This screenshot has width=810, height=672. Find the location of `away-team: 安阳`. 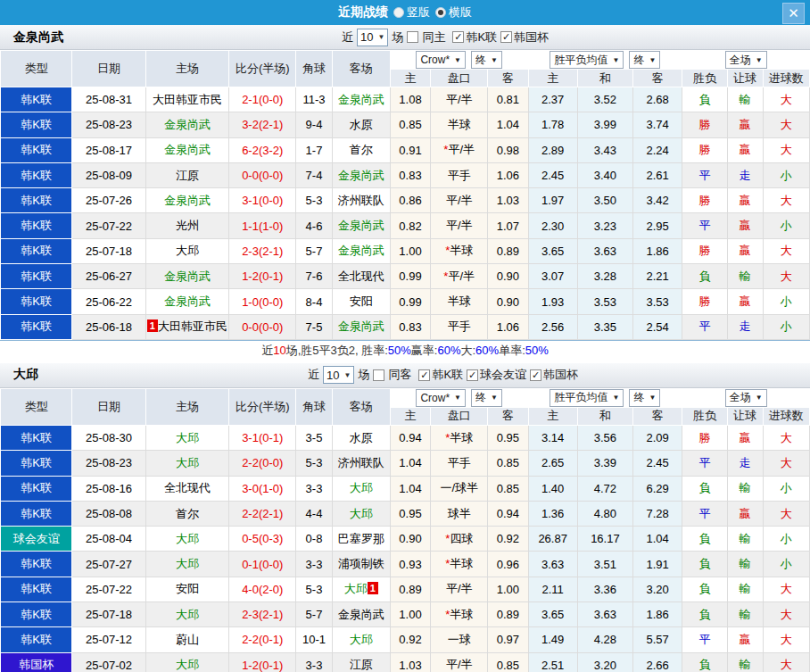

away-team: 安阳 is located at coordinates (360, 302).